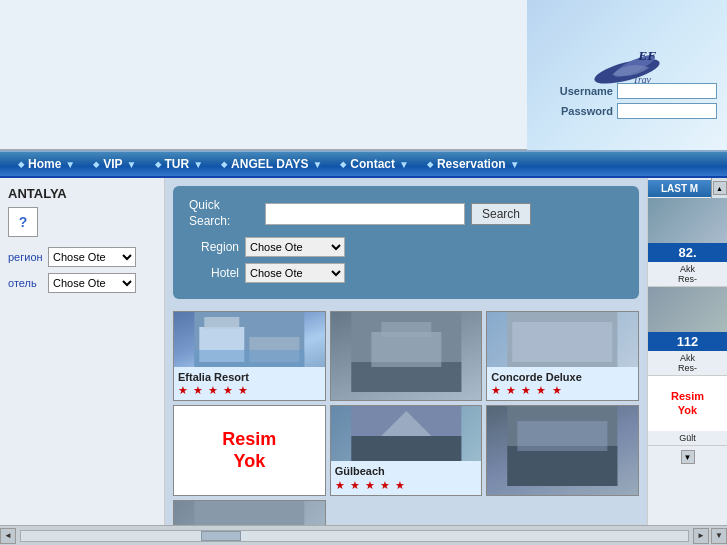  I want to click on nav-reservation-arrow: ▼, so click(515, 164).